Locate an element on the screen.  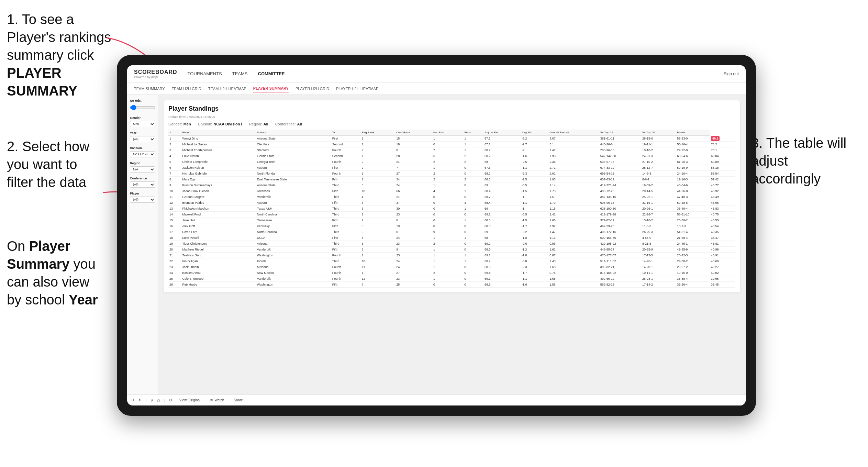
sign-out-btn: Sign out is located at coordinates (731, 74).